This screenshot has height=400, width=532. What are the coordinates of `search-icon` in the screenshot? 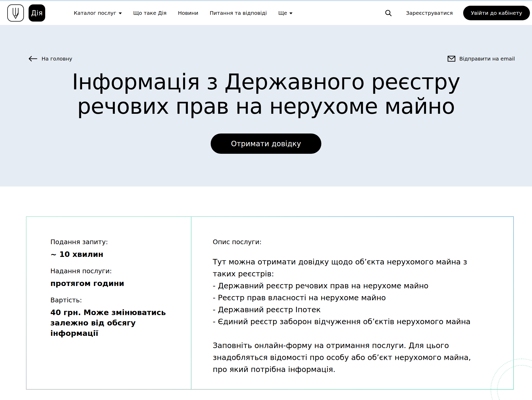 It's located at (388, 13).